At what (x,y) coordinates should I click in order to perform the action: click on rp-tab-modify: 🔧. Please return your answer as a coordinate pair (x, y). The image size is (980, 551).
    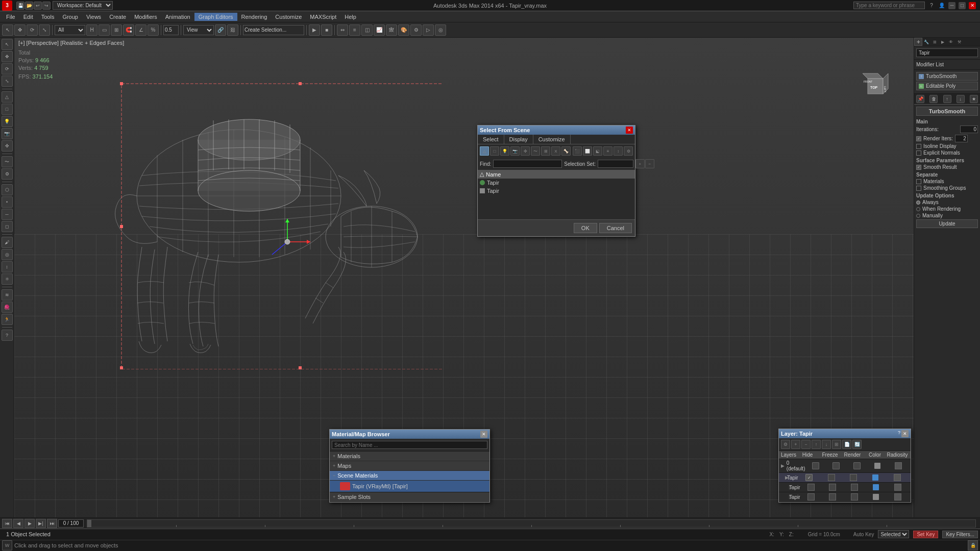
    Looking at the image, I should click on (926, 42).